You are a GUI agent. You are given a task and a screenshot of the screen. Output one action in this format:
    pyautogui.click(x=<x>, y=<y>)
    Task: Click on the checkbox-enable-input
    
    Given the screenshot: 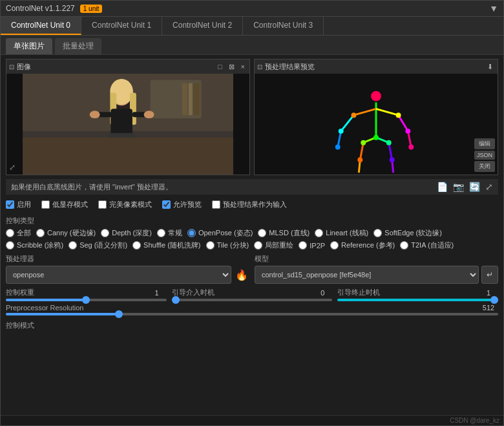 What is the action you would take?
    pyautogui.click(x=10, y=204)
    